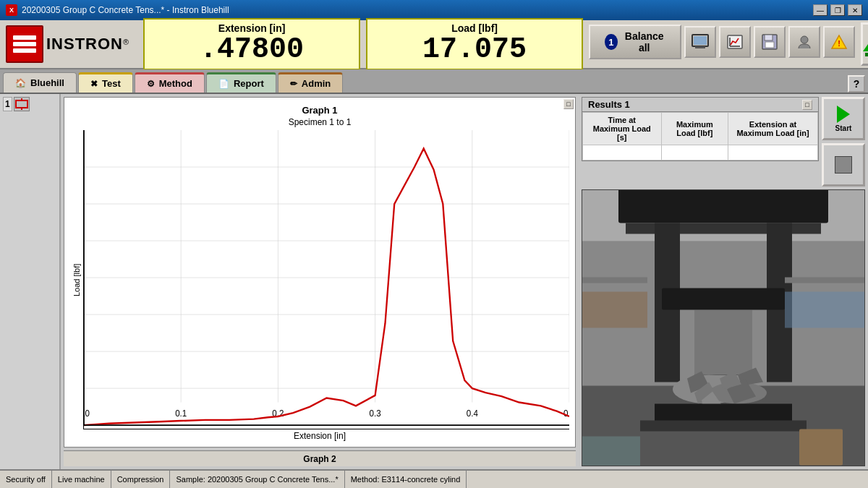  What do you see at coordinates (700, 42) in the screenshot?
I see `toolbar-icon-screen` at bounding box center [700, 42].